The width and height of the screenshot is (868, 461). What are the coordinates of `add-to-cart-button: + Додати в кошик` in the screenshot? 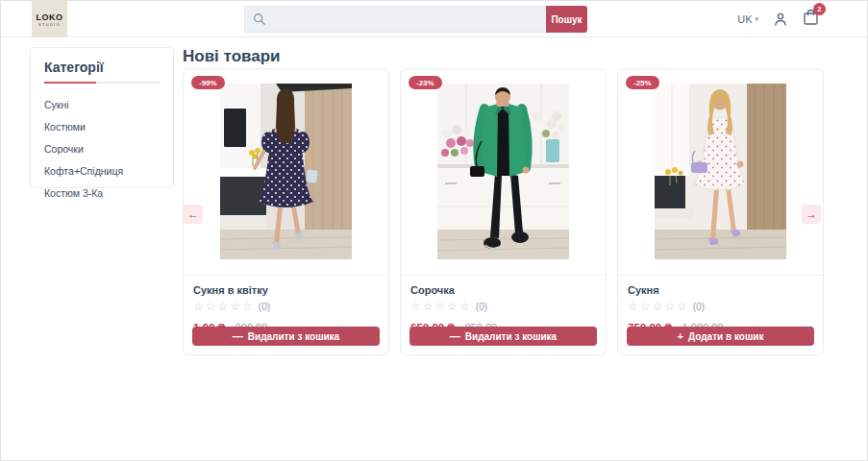 It's located at (721, 336).